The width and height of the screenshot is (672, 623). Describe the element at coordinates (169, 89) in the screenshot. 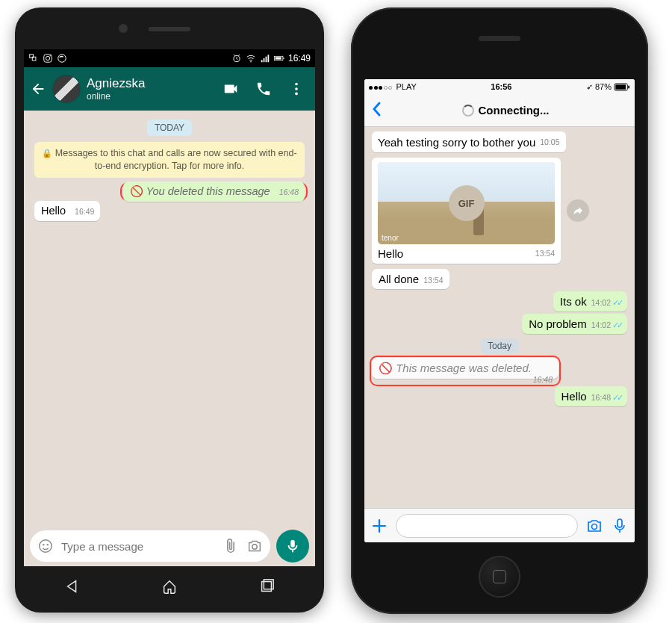

I see `whatsapp-chat-header: Agniezska online` at that location.